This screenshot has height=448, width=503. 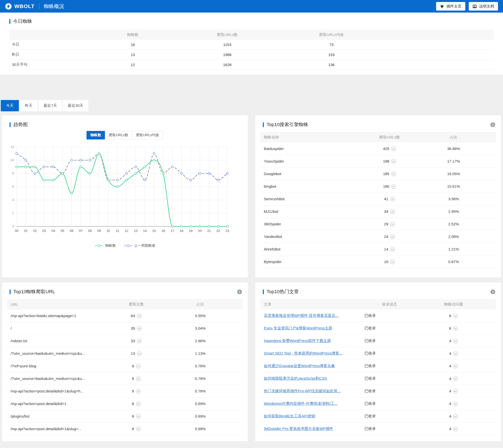 I want to click on docs-button: 说明文档, so click(x=483, y=6).